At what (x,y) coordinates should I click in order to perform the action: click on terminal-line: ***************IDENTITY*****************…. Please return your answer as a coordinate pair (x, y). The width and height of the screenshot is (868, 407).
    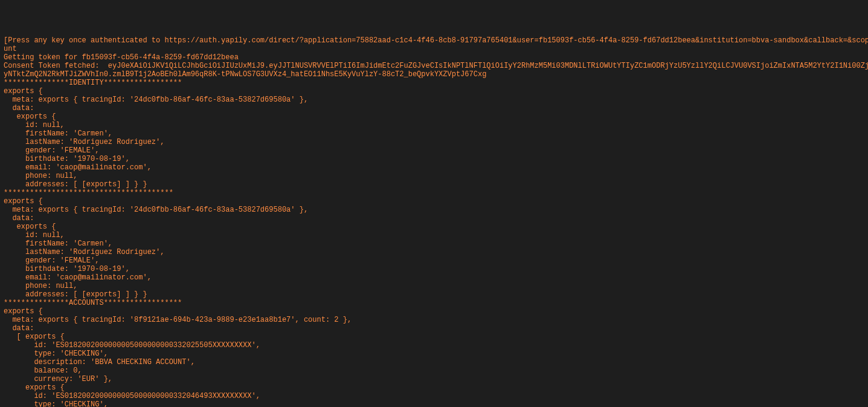
    Looking at the image, I should click on (434, 83).